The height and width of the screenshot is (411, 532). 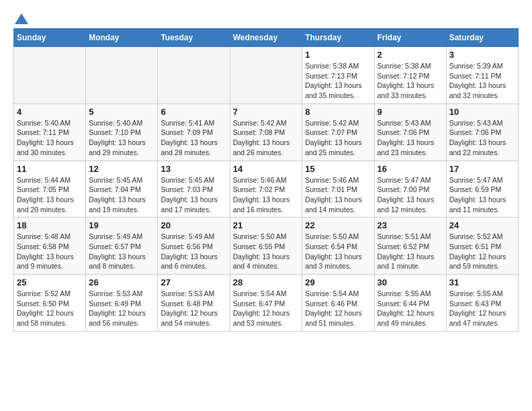 I want to click on day-number: 21, so click(x=266, y=226).